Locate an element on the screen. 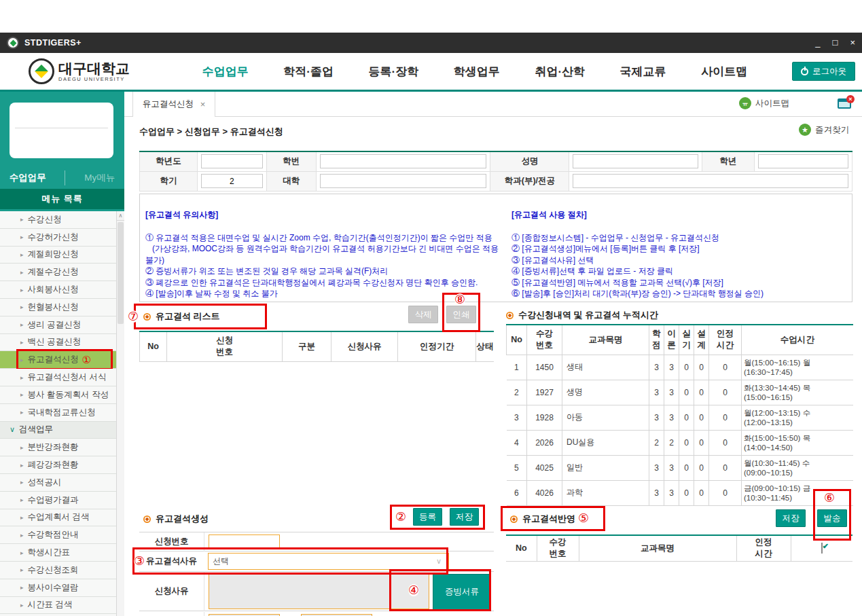 The height and width of the screenshot is (616, 862). sidebar-menu-item: ▸ 수강허가신청 is located at coordinates (58, 238).